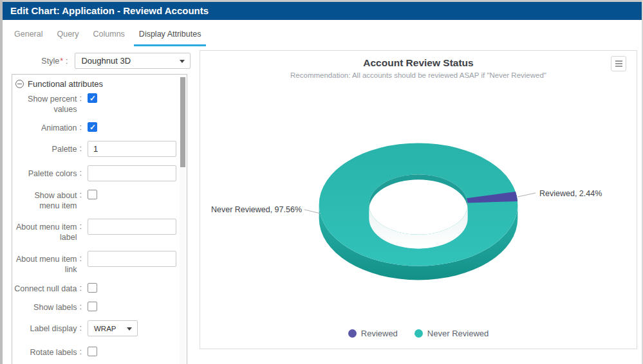 This screenshot has width=643, height=364. Describe the element at coordinates (48, 327) in the screenshot. I see `field-label-label-display: Label display:` at that location.